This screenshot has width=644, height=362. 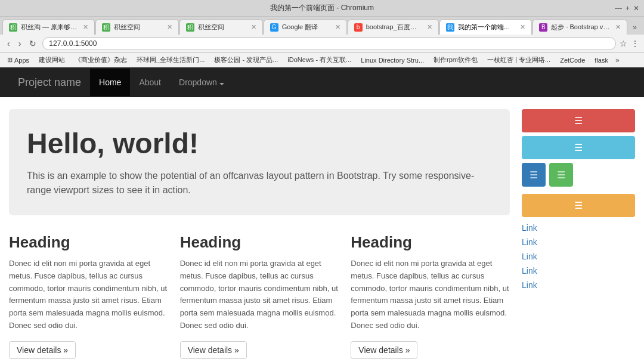 I want to click on tab-close-5: ✕, so click(x=429, y=27).